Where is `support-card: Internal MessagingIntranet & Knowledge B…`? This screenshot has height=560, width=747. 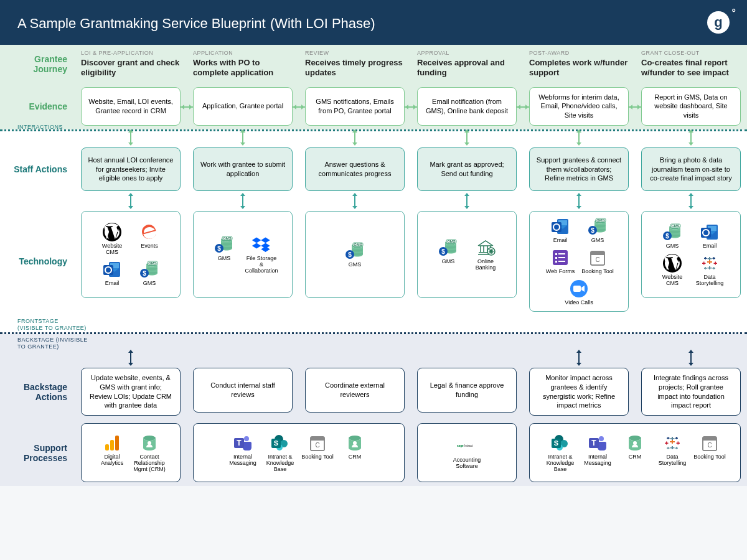
support-card: Internal MessagingIntranet & Knowledge B… is located at coordinates (299, 453).